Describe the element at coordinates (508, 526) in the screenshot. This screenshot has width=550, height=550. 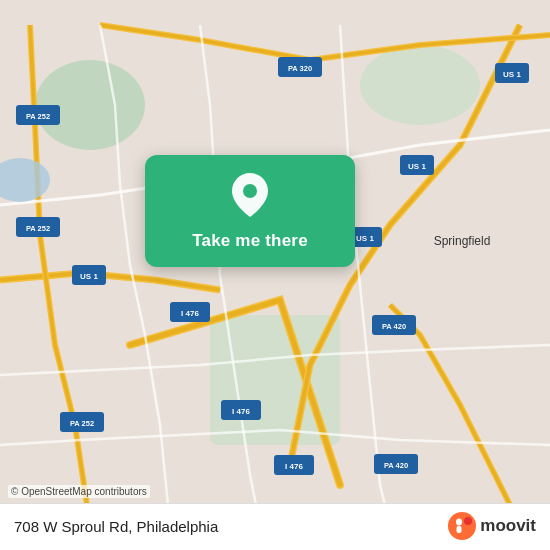
I see `moovit-brand-label: moovit` at that location.